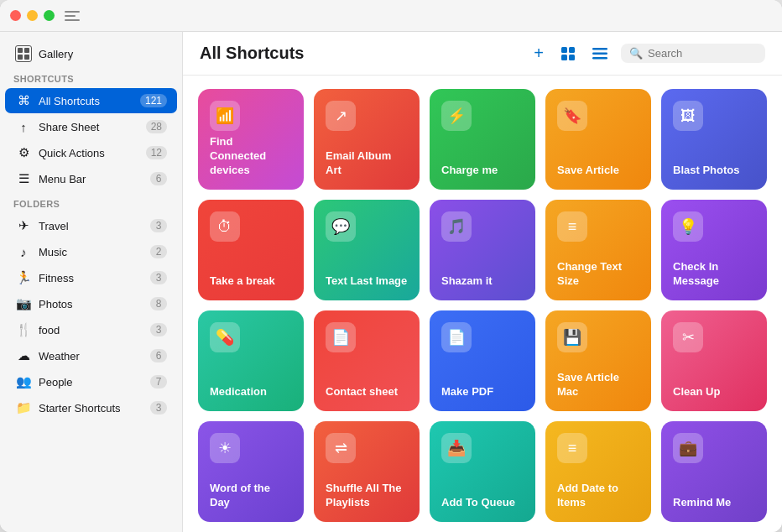 The image size is (782, 532). I want to click on shortcut-icon: 📄, so click(456, 337).